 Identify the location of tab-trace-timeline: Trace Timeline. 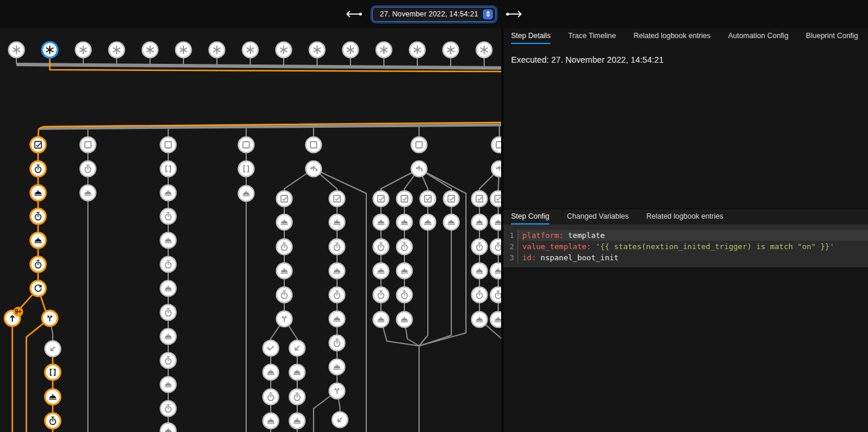
(592, 36).